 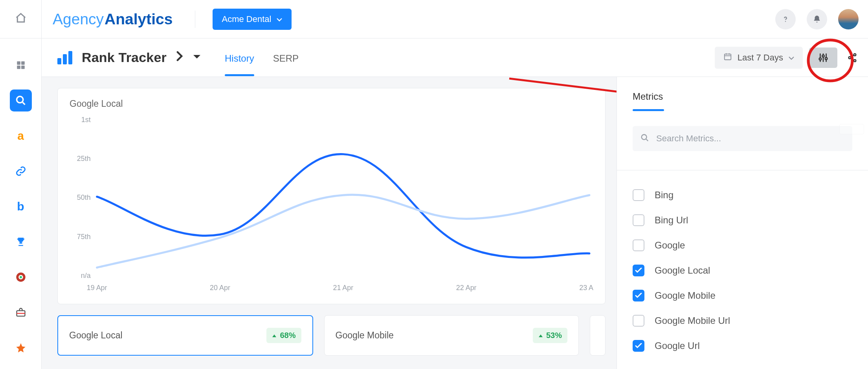 What do you see at coordinates (728, 58) in the screenshot?
I see `calendar-icon` at bounding box center [728, 58].